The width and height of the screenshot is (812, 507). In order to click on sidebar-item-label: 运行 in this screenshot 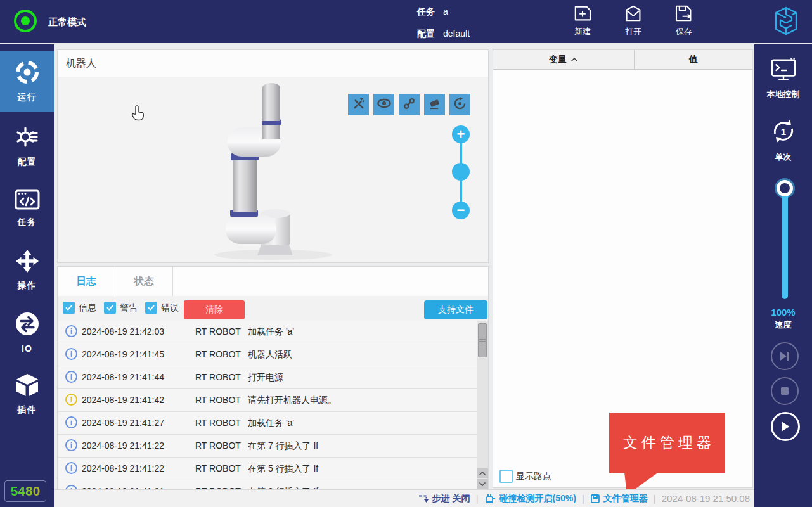, I will do `click(27, 98)`.